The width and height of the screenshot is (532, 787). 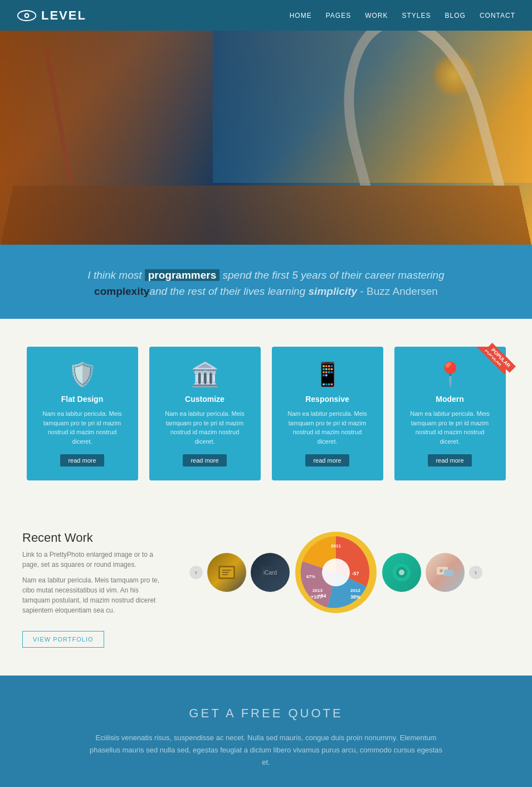 I want to click on main-nav: HOME PAGES WORK STYLES BLOG CONTACT, so click(x=402, y=16).